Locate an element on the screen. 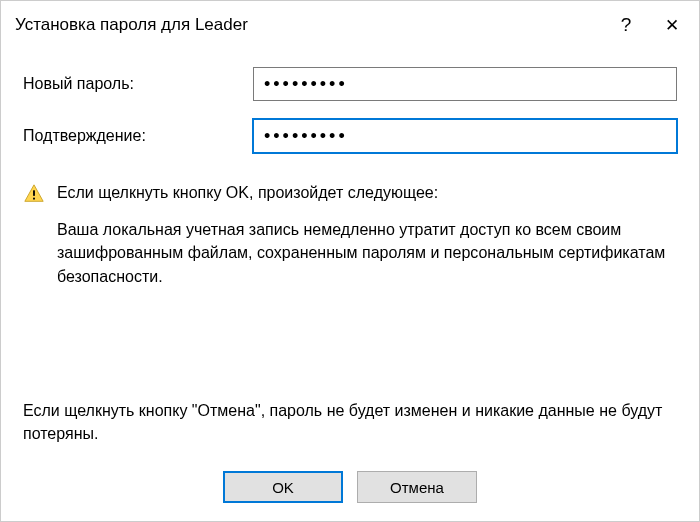 This screenshot has height=522, width=700. close-button: ✕ is located at coordinates (672, 25).